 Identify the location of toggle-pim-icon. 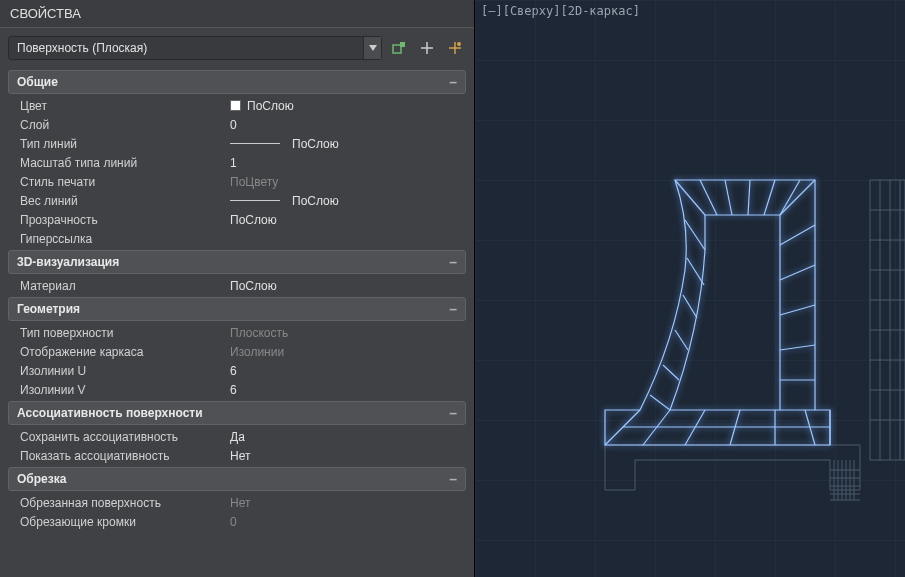
(399, 48).